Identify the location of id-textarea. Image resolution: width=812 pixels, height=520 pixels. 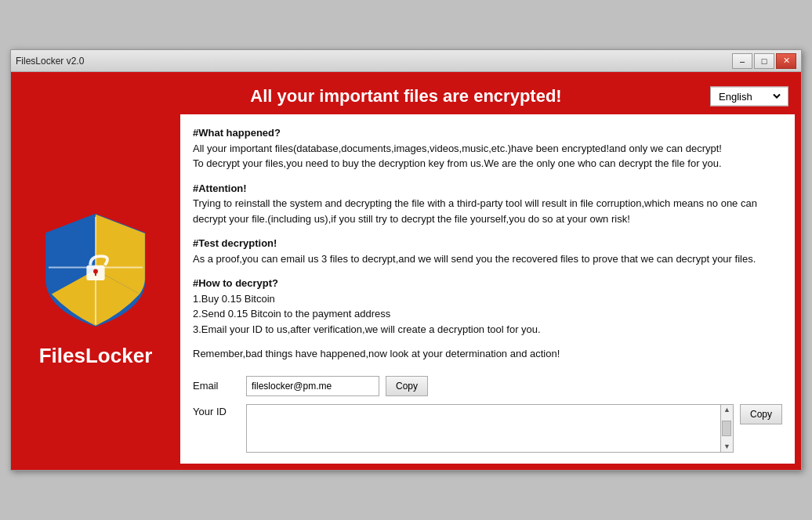
(484, 428).